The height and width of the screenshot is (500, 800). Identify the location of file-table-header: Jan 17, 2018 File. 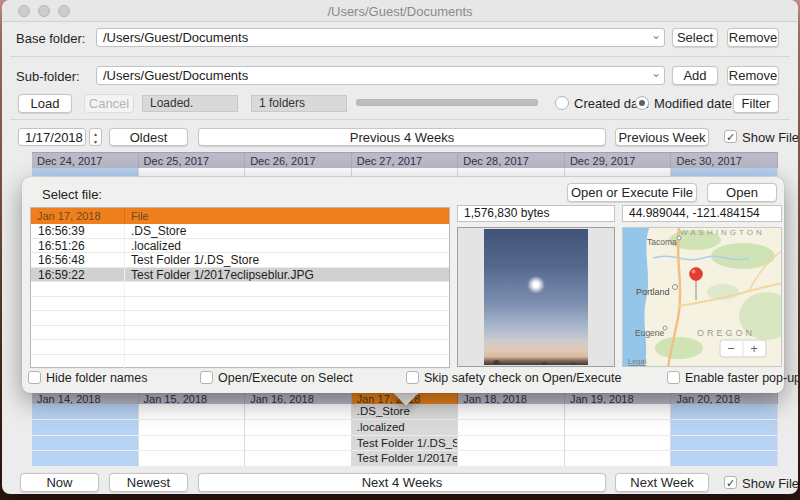
(240, 216).